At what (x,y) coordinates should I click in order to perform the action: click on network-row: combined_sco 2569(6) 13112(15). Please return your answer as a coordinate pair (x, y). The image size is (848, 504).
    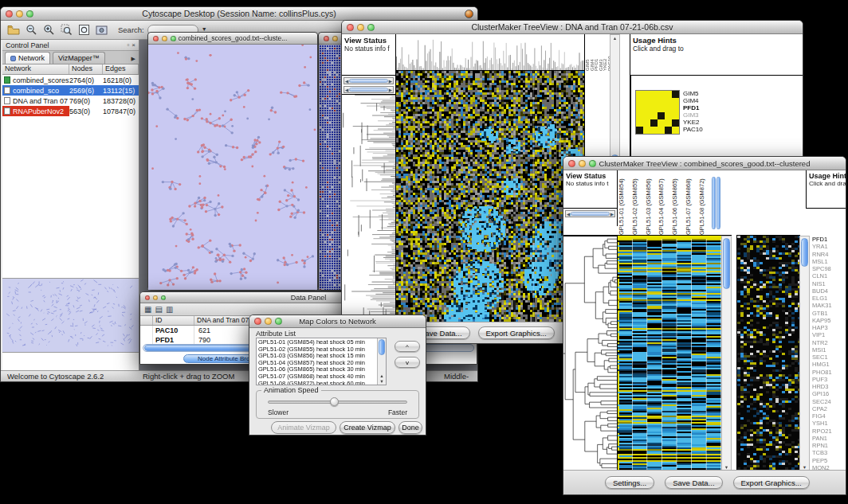
    Looking at the image, I should click on (70, 91).